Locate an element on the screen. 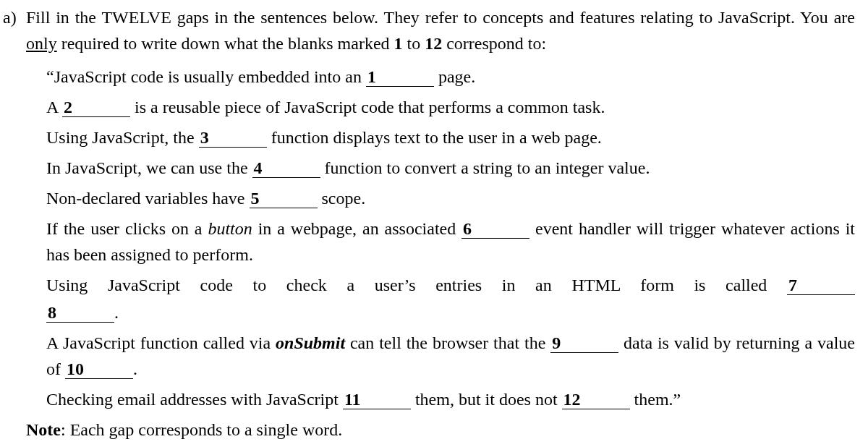  intro-text-1: Fill in the TWELVE gaps in the sentences… is located at coordinates (441, 17).